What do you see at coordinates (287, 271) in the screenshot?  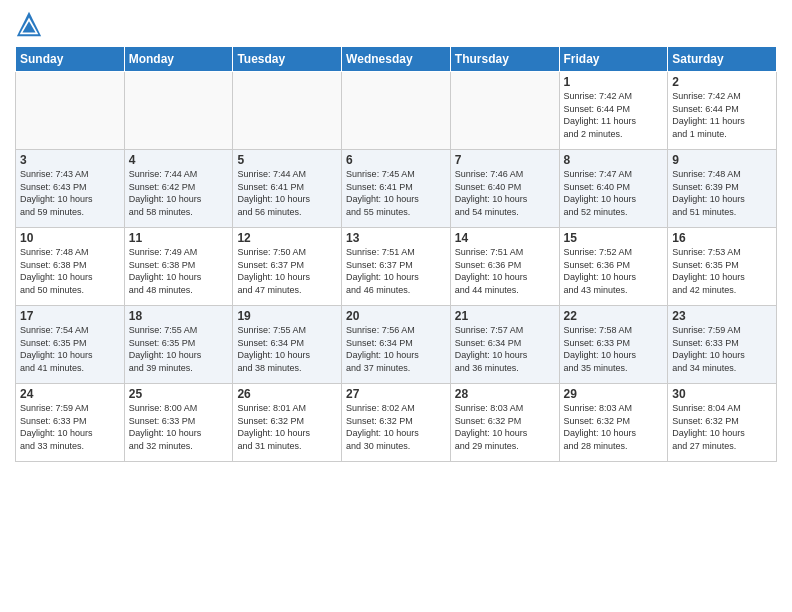 I see `day-info: Sunrise: 7:50 AMSunset: 6:37 PMDaylight:…` at bounding box center [287, 271].